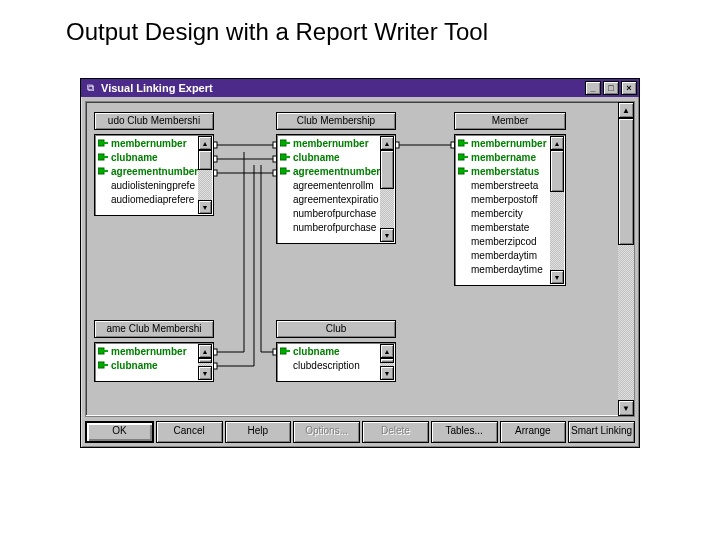 The image size is (720, 540). Describe the element at coordinates (503, 171) in the screenshot. I see `field-row: memberstatus` at that location.